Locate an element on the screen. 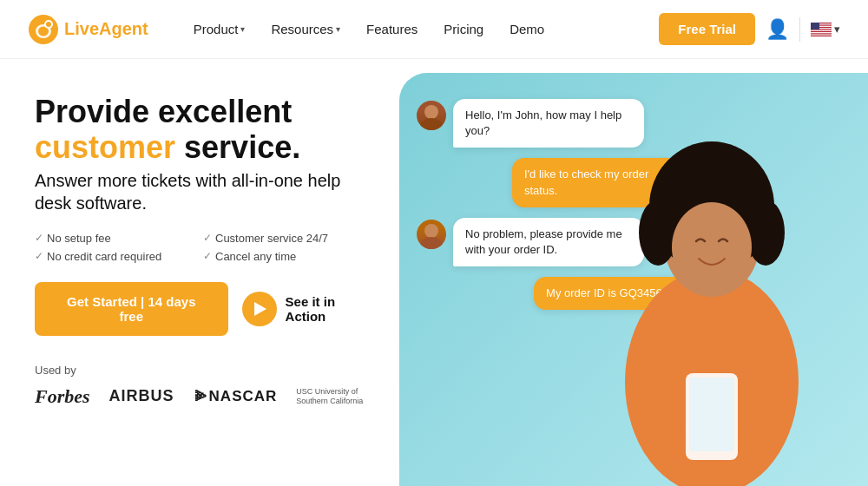 This screenshot has height=486, width=868. nav-actions: Free Trial 👤 ▾ is located at coordinates (750, 30).